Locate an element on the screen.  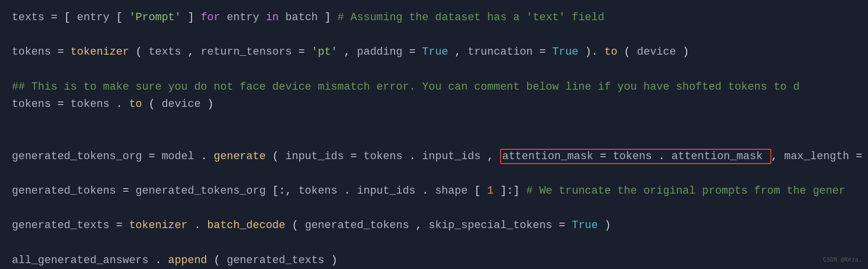
code-line-11: generated_tokens = generated_tokens_org … is located at coordinates (434, 191).